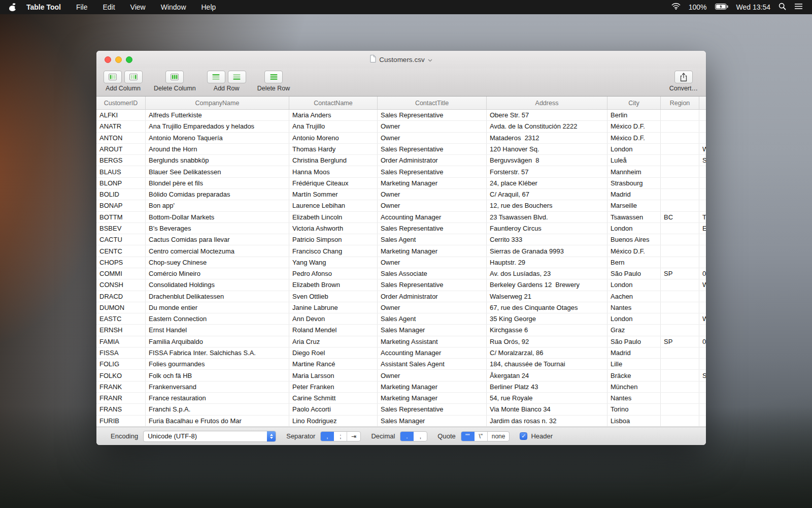  Describe the element at coordinates (702, 273) in the screenshot. I see `table-cell: 05` at that location.